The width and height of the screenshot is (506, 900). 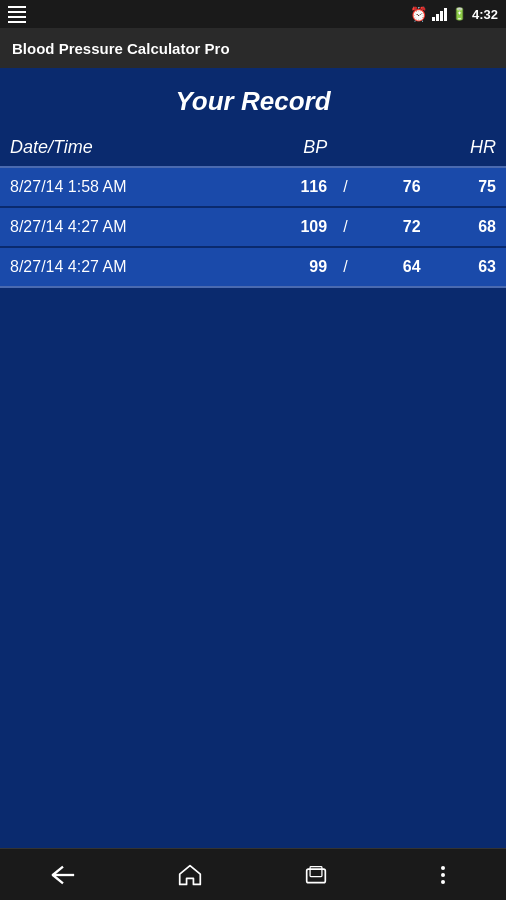 What do you see at coordinates (289, 267) in the screenshot?
I see `cell-systolic: 99` at bounding box center [289, 267].